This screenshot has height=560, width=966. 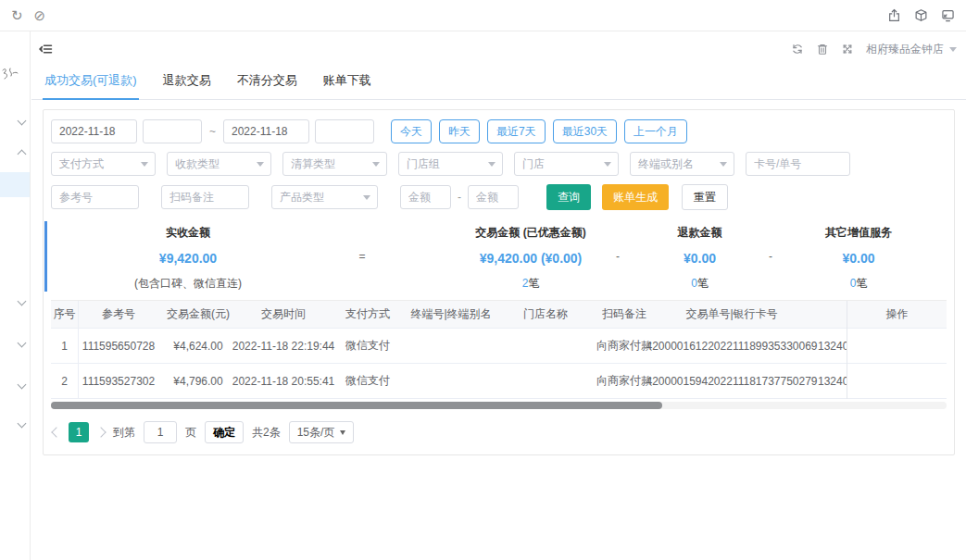 What do you see at coordinates (700, 258) in the screenshot?
I see `summary-value: ¥0.00` at bounding box center [700, 258].